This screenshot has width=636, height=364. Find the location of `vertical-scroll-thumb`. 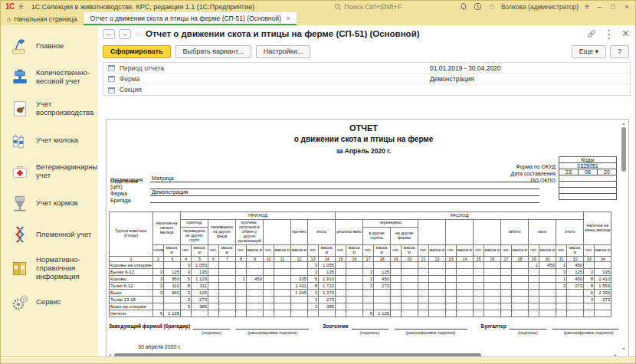

vertical-scroll-thumb is located at coordinates (624, 149).